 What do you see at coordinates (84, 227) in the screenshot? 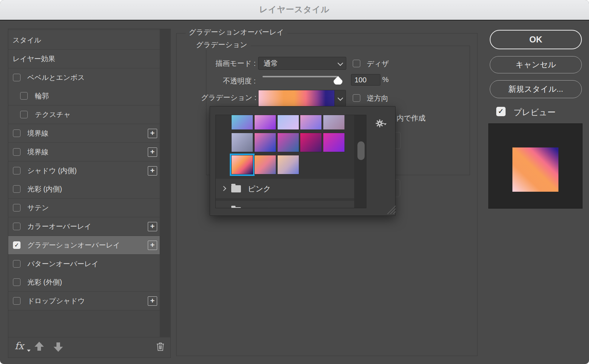
I see `sidebar-item: カラーオーバーレイ+` at bounding box center [84, 227].